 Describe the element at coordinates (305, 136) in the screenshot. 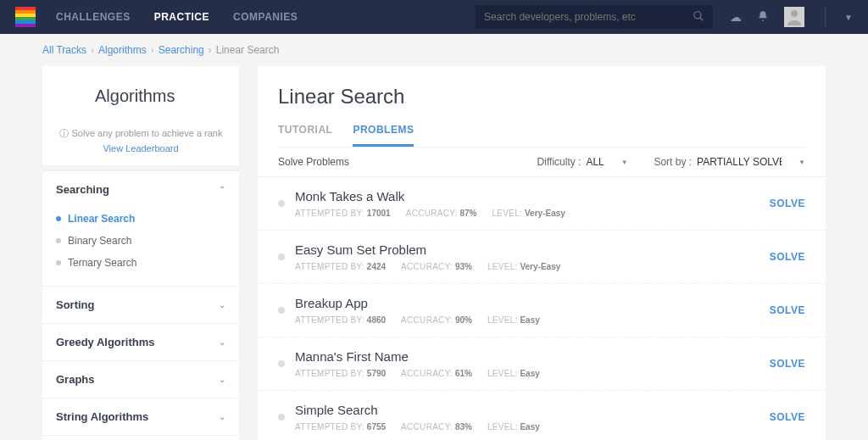

I see `tab-tutorial: TUTORIAL` at that location.